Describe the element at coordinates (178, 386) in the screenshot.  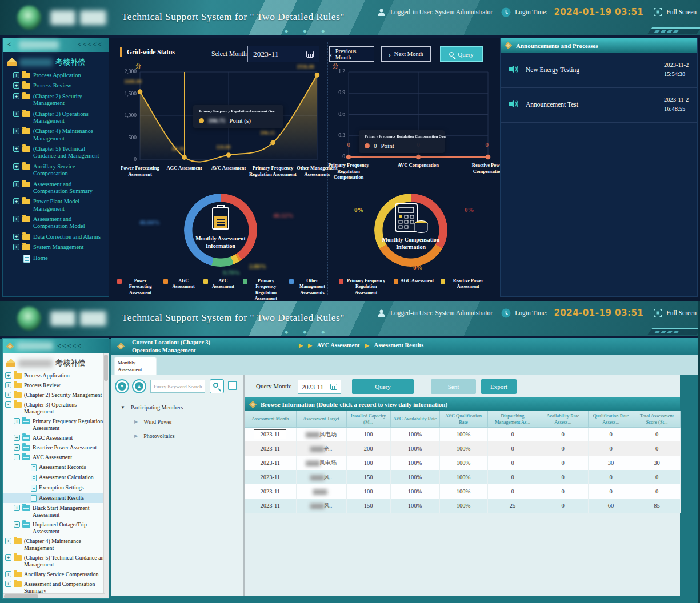
I see `search-input` at that location.